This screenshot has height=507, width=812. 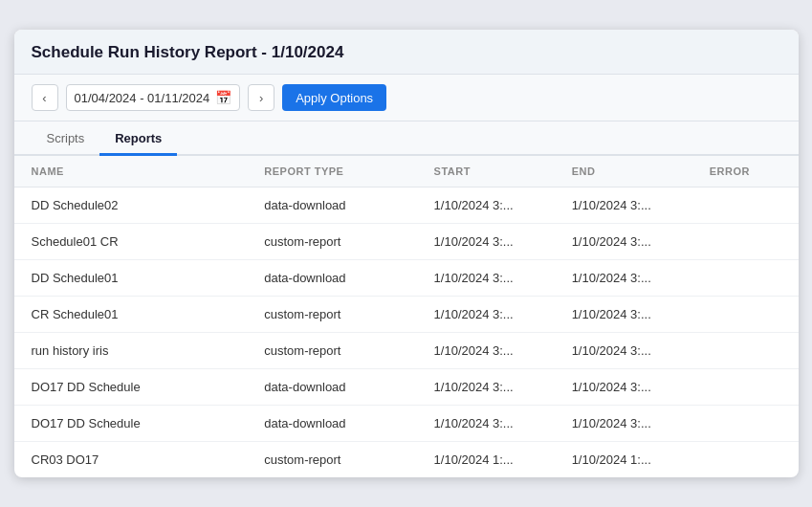 I want to click on cell-name-3: CR Schedule01, so click(x=131, y=315).